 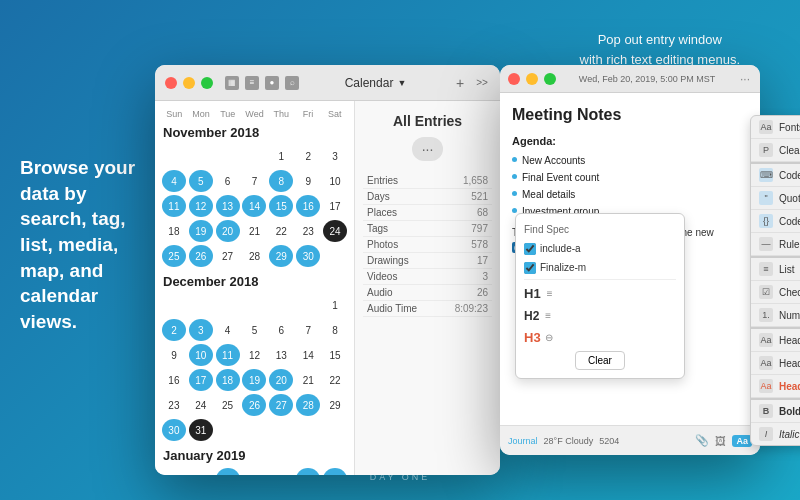 I want to click on notes-more-icon: ···, so click(x=745, y=79).